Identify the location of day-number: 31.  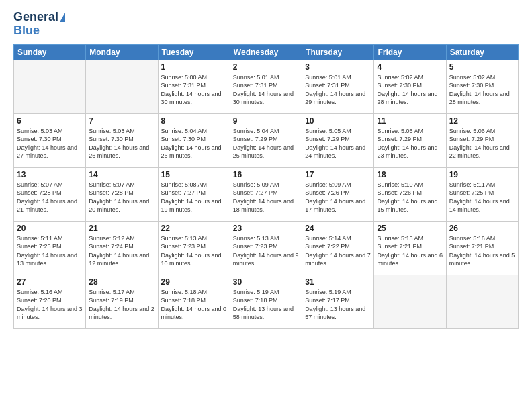
(338, 282).